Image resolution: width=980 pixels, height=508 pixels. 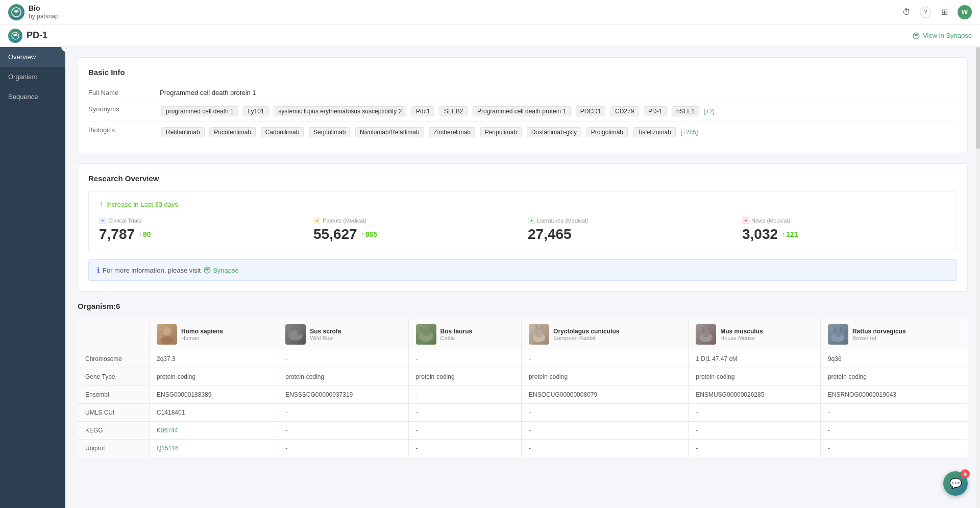 What do you see at coordinates (330, 132) in the screenshot?
I see `biologic-tag: Serplulimab` at bounding box center [330, 132].